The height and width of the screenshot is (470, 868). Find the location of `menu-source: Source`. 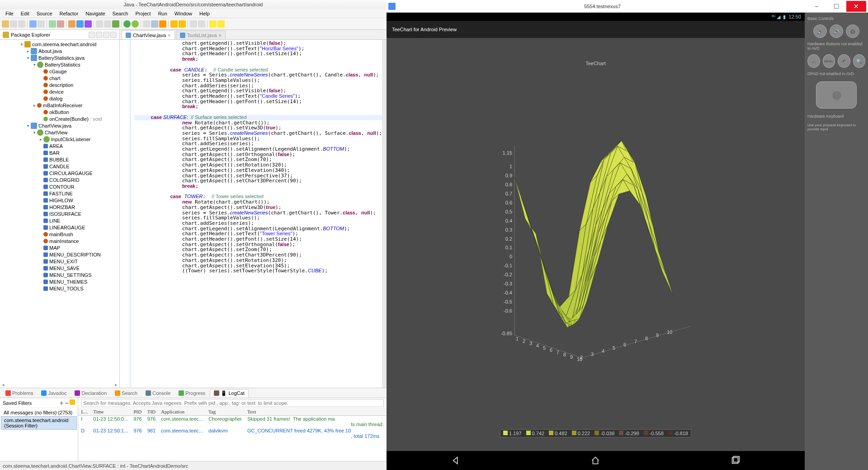

menu-source: Source is located at coordinates (44, 14).